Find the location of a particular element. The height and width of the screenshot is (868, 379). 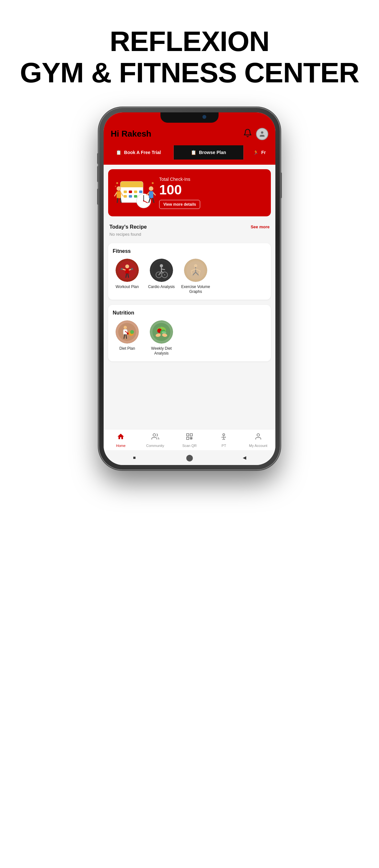

page-title-line2: GYM & FITNESS CENTER is located at coordinates (190, 73).